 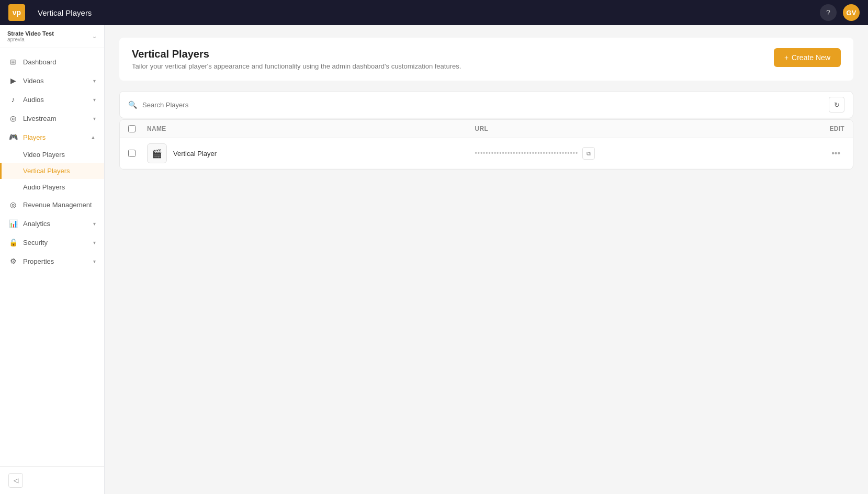 I want to click on url-text: ••••••••••••••••••••••••••••••••••••••, so click(x=527, y=153).